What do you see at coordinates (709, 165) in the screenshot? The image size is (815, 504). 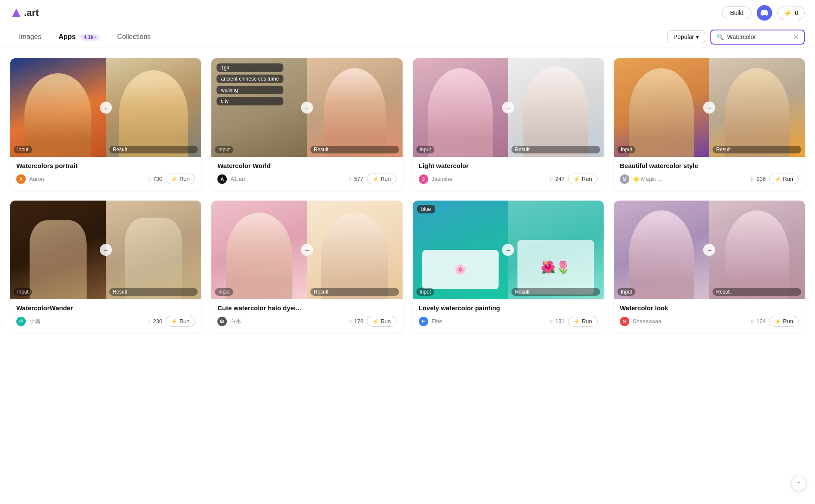 I see `card-title: Beautiful watercolor style` at bounding box center [709, 165].